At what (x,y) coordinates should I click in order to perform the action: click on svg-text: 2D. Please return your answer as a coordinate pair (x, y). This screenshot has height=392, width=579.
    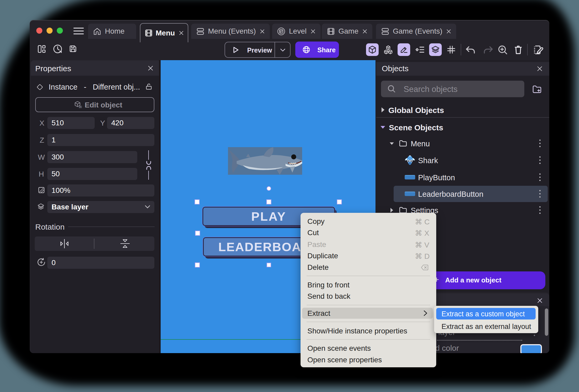
    Looking at the image, I should click on (80, 107).